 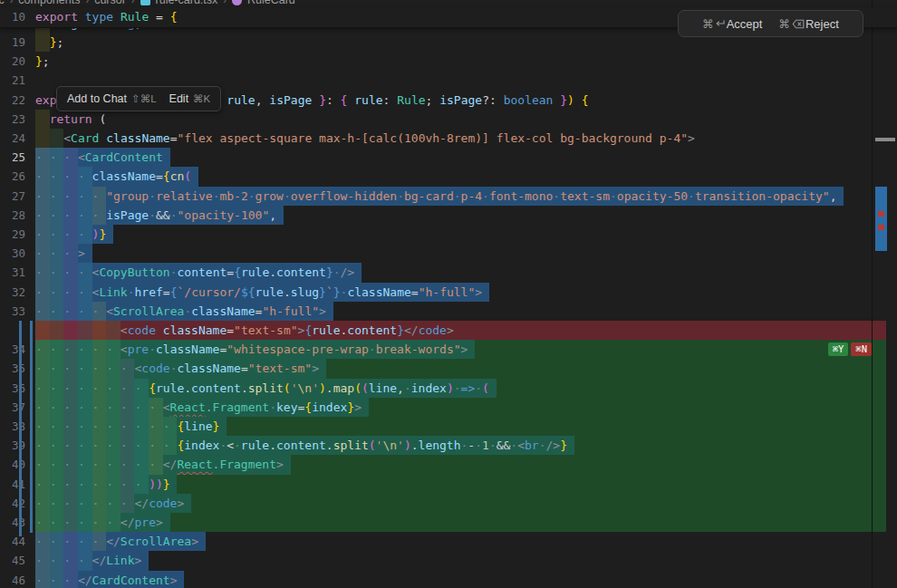 What do you see at coordinates (448, 388) in the screenshot?
I see `added-code-line: 36· · · · · · · · {rule.content.split('\…` at bounding box center [448, 388].